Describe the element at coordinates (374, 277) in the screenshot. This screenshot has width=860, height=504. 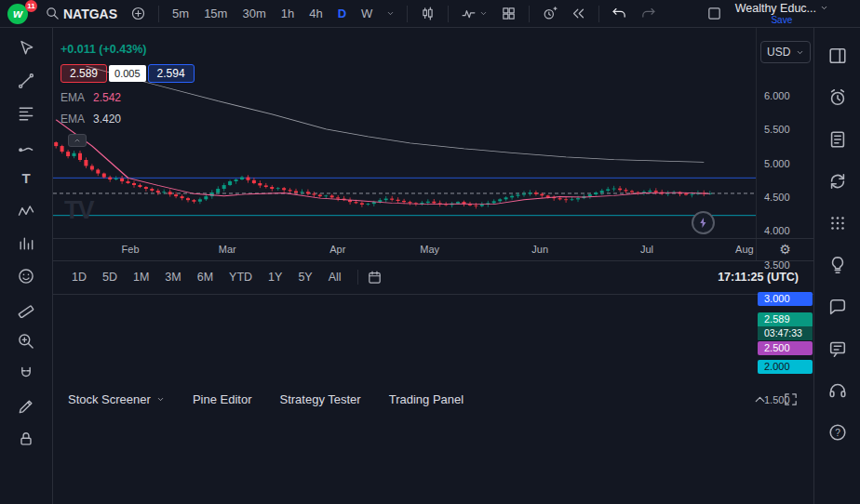
I see `calendar-icon` at that location.